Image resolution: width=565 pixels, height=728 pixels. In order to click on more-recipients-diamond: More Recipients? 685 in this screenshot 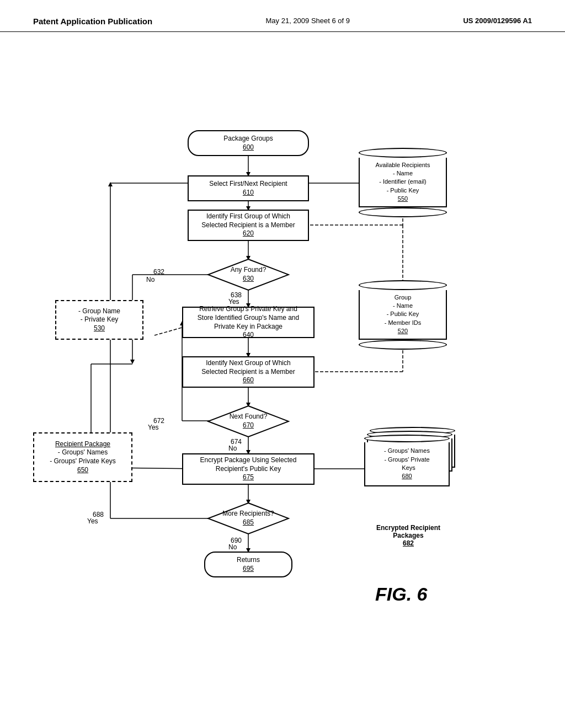, I will do `click(248, 518)`.